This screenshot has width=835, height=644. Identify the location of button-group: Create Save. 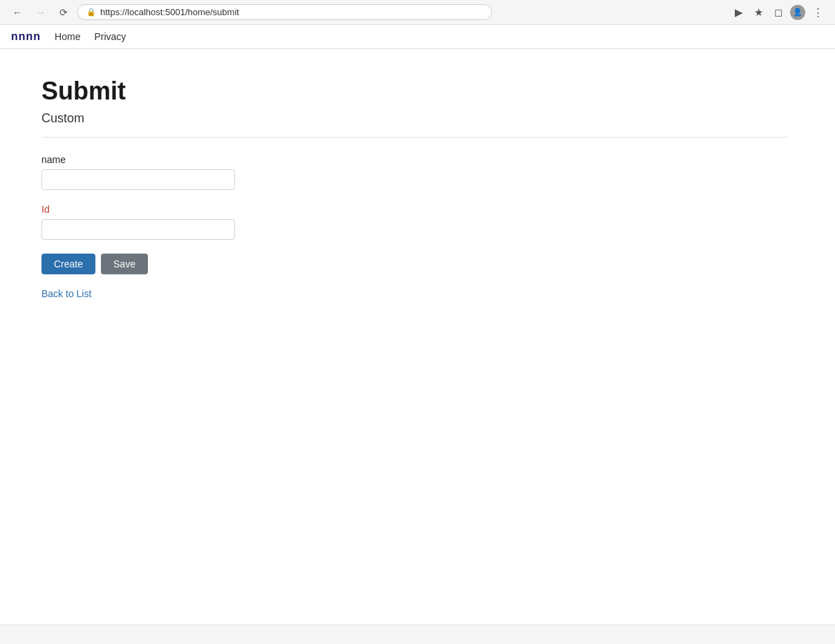
(415, 264).